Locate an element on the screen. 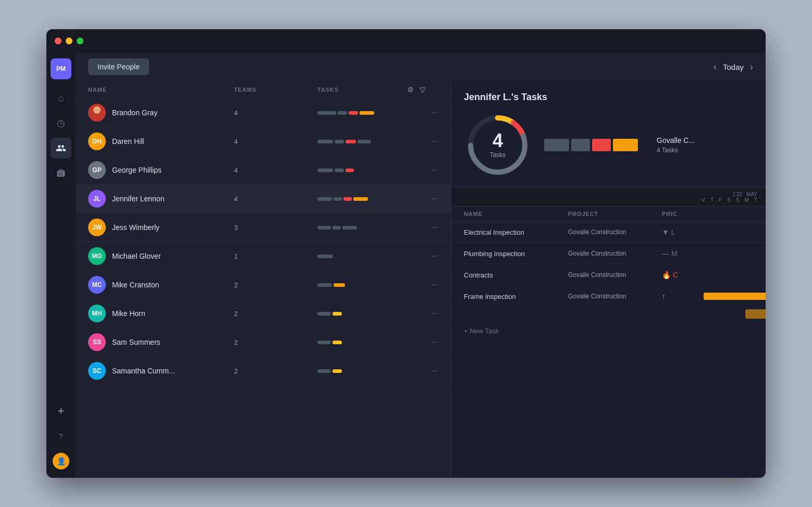 The height and width of the screenshot is (507, 812). person-row: SC Samantha Cumm... 2 ··· is located at coordinates (263, 371).